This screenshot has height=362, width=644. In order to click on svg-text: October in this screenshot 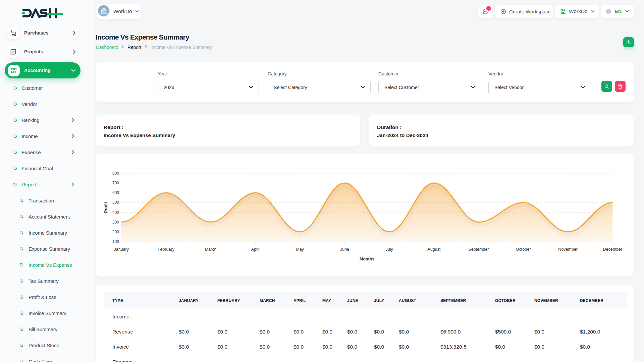, I will do `click(523, 249)`.